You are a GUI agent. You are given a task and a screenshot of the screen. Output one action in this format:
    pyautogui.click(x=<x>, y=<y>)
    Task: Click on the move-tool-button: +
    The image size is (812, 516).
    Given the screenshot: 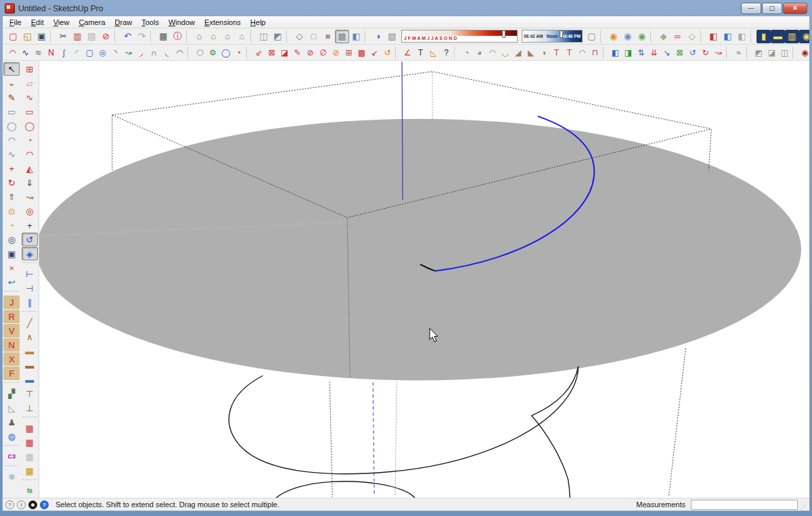 What is the action you would take?
    pyautogui.click(x=12, y=168)
    